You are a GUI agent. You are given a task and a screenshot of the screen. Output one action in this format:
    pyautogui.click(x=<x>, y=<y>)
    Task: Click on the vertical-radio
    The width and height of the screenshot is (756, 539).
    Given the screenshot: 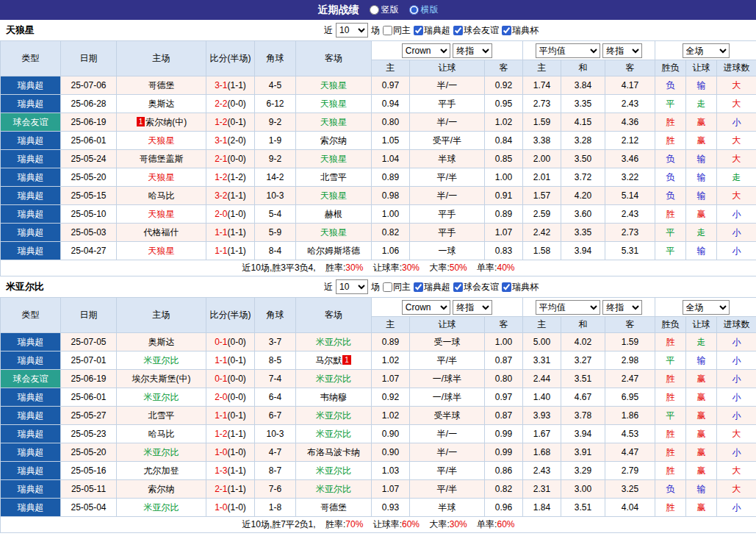 What is the action you would take?
    pyautogui.click(x=375, y=10)
    